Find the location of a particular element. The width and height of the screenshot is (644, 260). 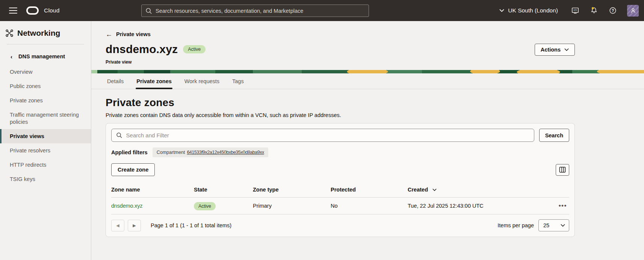

top-header: Cloud UK South (London) </> ? is located at coordinates (322, 11).